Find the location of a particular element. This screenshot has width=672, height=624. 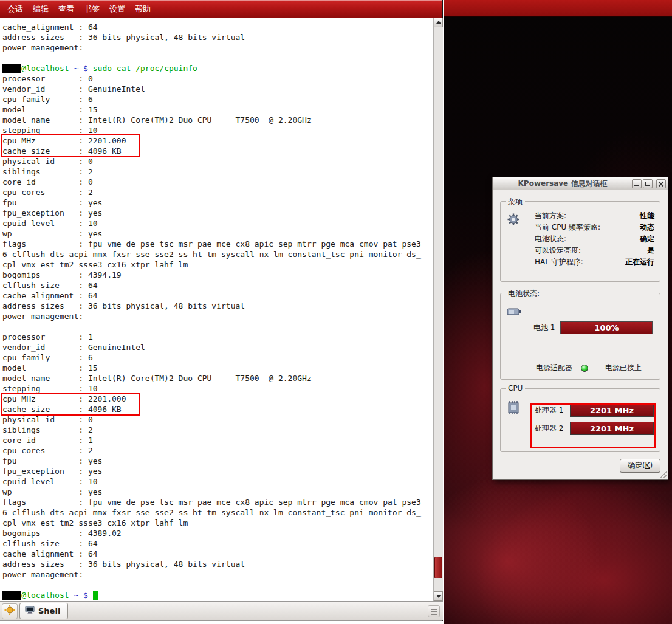

menu-item-4: 书签 is located at coordinates (92, 9).